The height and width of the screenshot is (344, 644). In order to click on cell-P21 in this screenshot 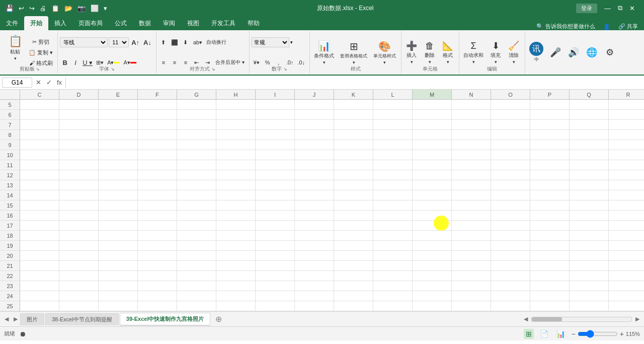, I will do `click(550, 266)`.